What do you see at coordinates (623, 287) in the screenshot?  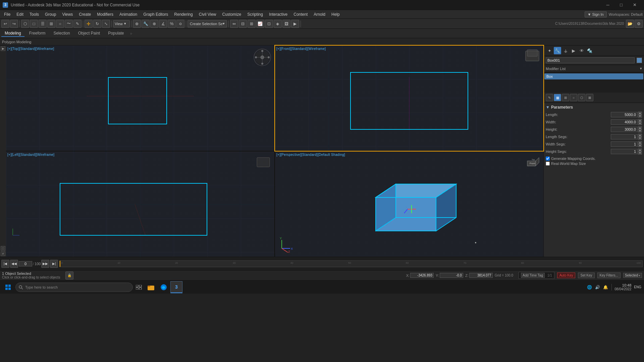 I see `clock-area: 10:48 08/04/2022` at bounding box center [623, 287].